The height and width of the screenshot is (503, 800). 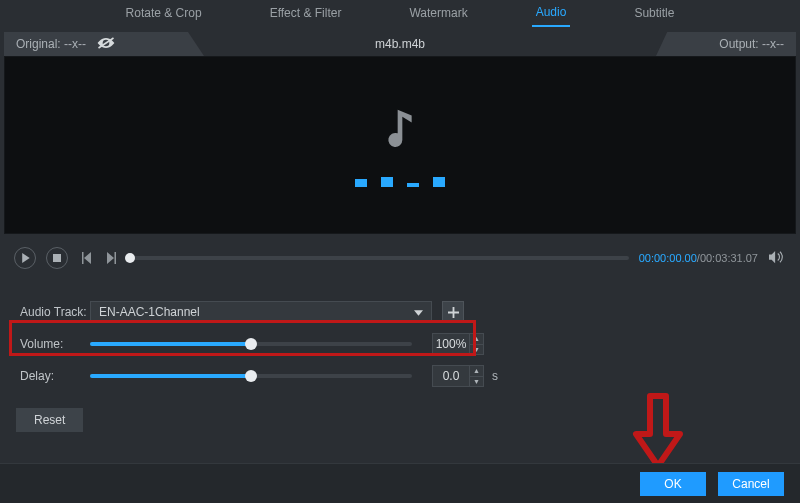 What do you see at coordinates (400, 376) in the screenshot?
I see `delay-row: Delay: 0.0 ▲ ▼ s` at bounding box center [400, 376].